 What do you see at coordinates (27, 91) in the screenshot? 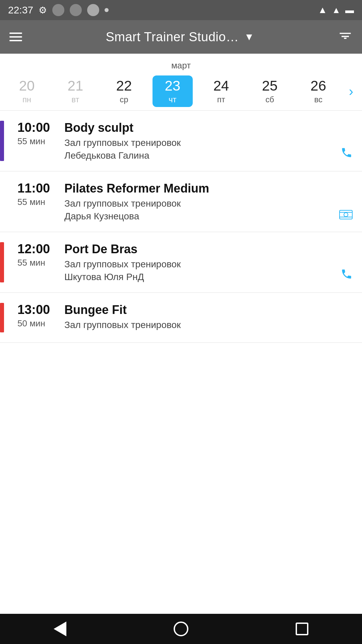
I see `calendar-day-20: 20 пн` at bounding box center [27, 91].